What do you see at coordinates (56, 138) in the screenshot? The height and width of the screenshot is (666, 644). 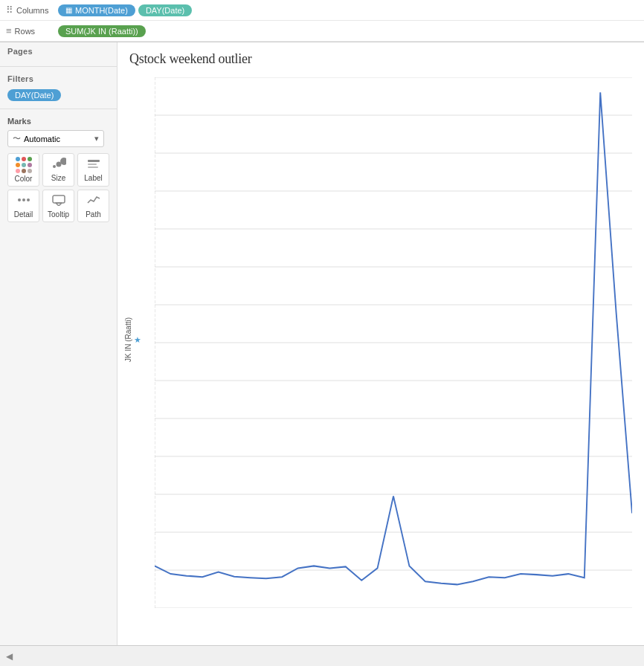 I see `marks-type-dropdown: 〜 Automatic ▾` at bounding box center [56, 138].